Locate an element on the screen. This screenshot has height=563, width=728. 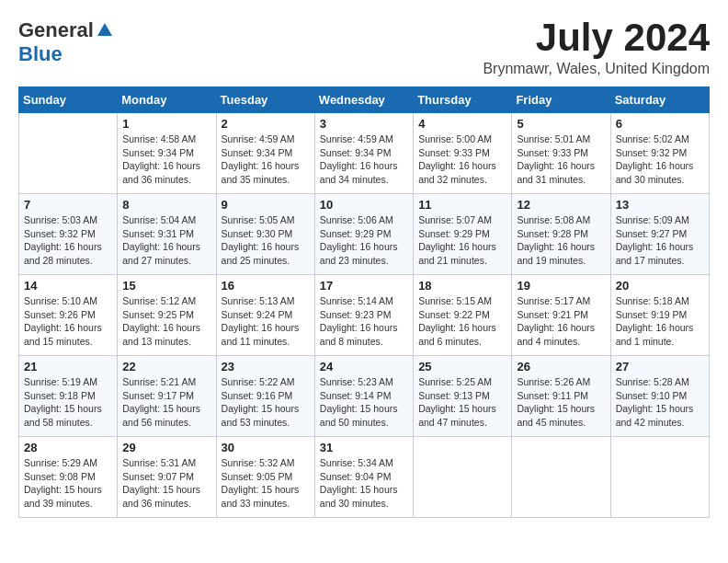
day-number: 25 is located at coordinates (462, 366).